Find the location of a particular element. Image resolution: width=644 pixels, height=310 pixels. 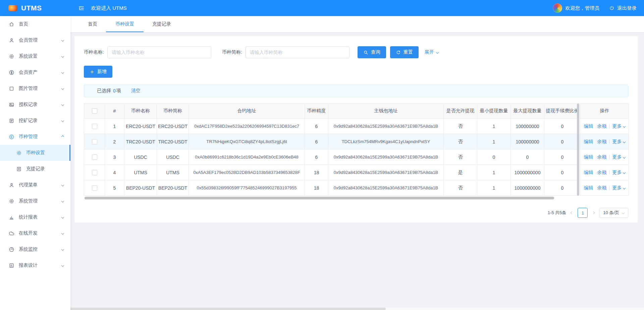

user-greeting: 欢迎您，管理员 is located at coordinates (583, 8).